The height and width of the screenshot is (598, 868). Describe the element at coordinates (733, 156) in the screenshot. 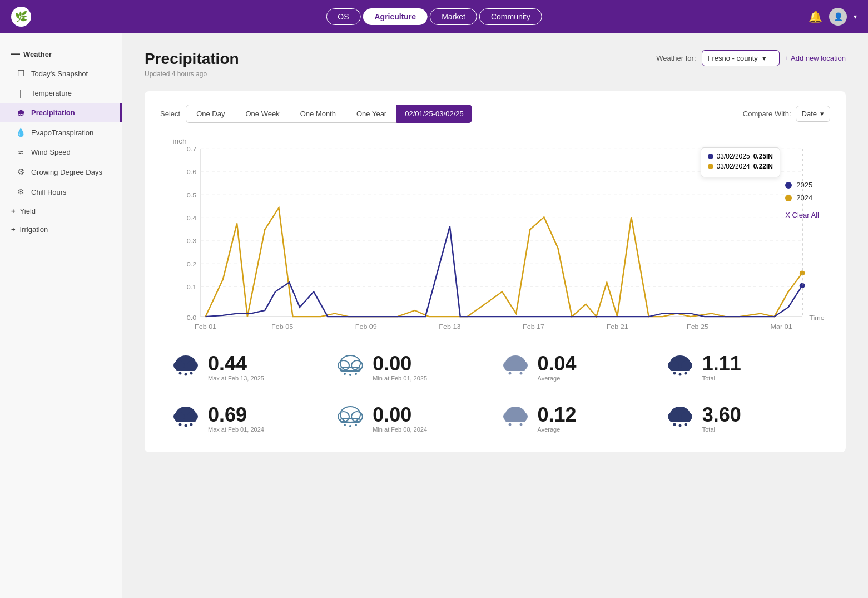

I see `tooltip-date-2025: 03/02/2025` at that location.